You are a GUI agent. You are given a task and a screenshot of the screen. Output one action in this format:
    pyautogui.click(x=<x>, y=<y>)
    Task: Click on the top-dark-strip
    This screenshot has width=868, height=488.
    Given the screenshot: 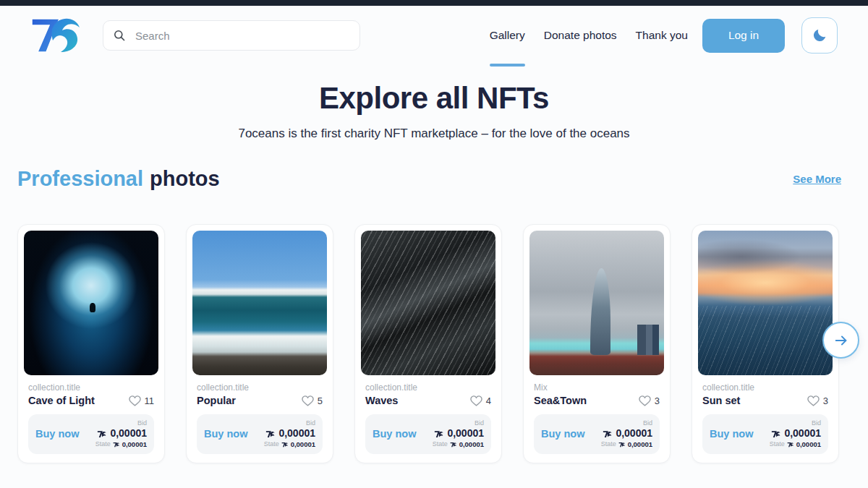 What is the action you would take?
    pyautogui.click(x=434, y=3)
    